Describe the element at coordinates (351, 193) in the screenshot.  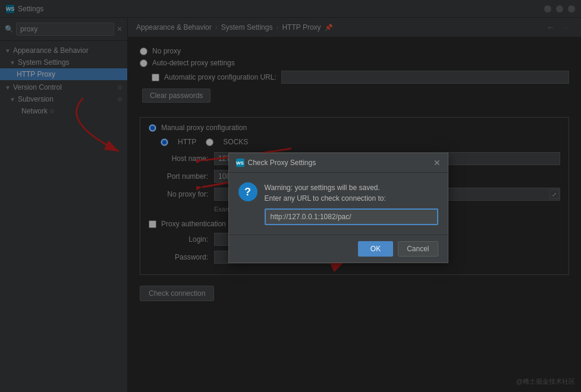
I see `dialog-warning-text: Warning: your settings will be saved. En…` at that location.